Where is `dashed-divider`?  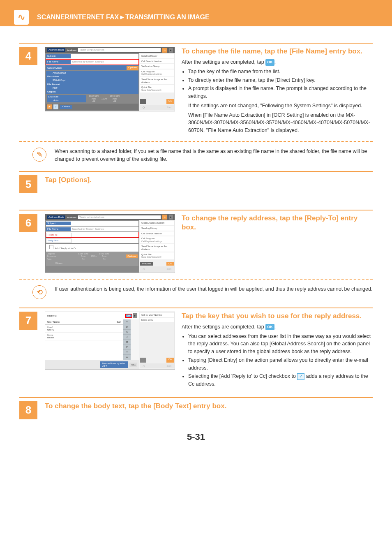 dashed-divider is located at coordinates (196, 279).